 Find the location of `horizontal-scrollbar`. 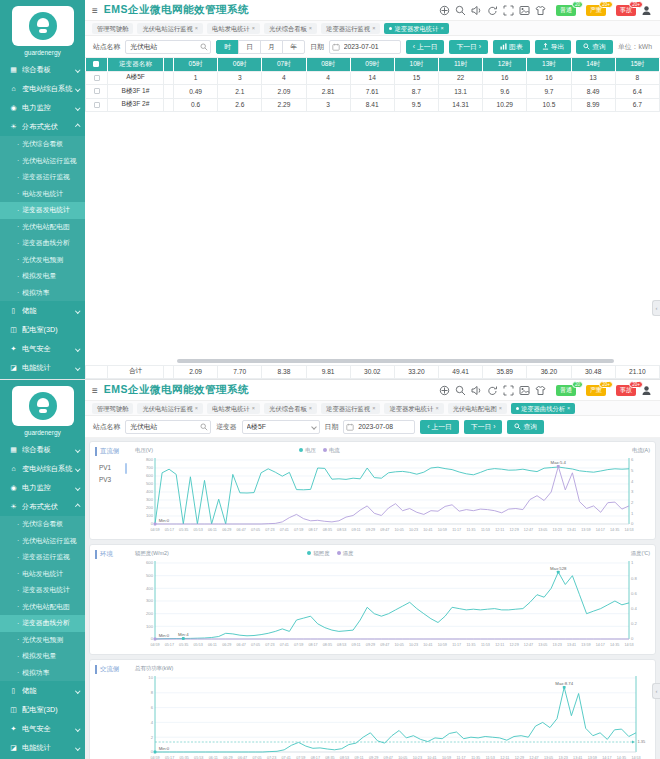

horizontal-scrollbar is located at coordinates (396, 361).